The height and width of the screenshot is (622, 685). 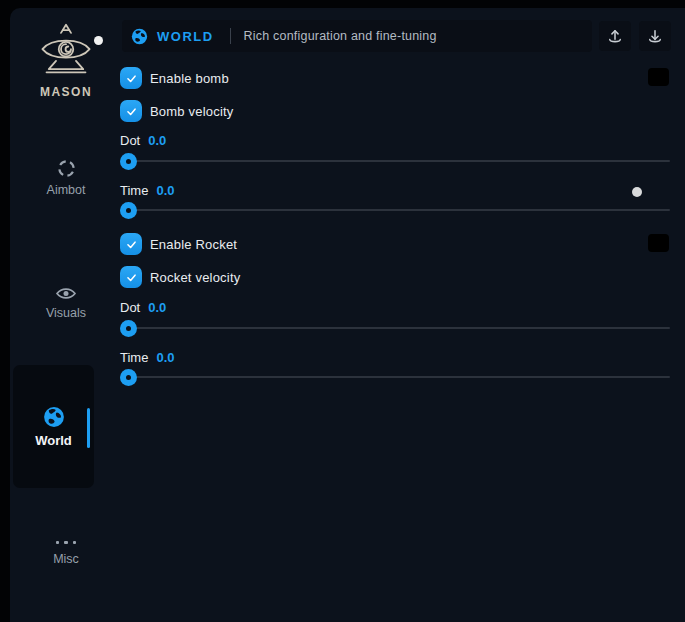 I want to click on enable-rocket-checkbox, so click(x=131, y=244).